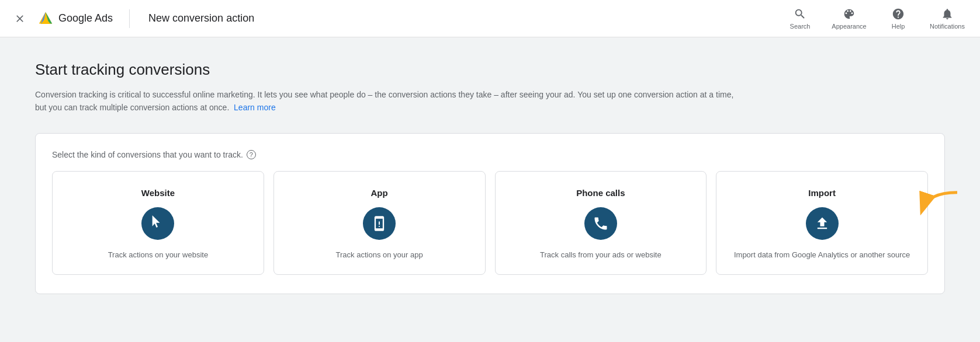  I want to click on notifications-button: Notifications, so click(947, 19).